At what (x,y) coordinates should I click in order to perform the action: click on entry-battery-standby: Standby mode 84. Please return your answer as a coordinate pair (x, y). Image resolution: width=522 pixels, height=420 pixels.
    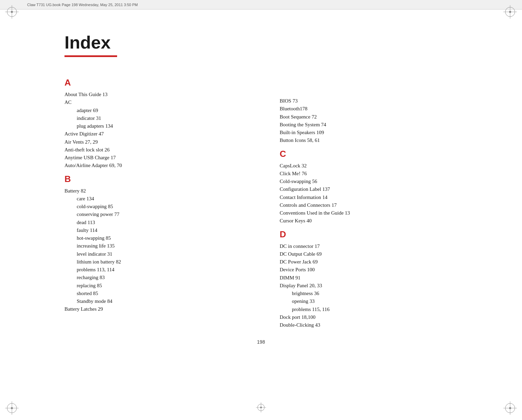
    Looking at the image, I should click on (159, 302).